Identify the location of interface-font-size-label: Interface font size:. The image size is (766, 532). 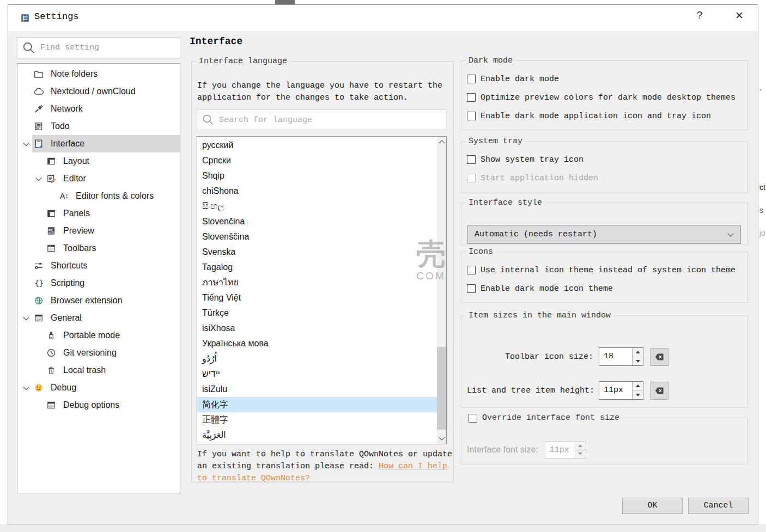
(502, 450).